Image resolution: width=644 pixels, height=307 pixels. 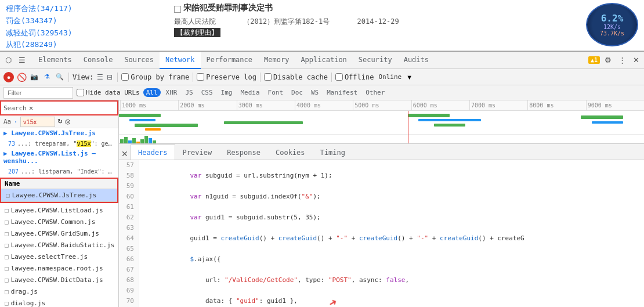 What do you see at coordinates (83, 77) in the screenshot?
I see `view-label: View:` at bounding box center [83, 77].